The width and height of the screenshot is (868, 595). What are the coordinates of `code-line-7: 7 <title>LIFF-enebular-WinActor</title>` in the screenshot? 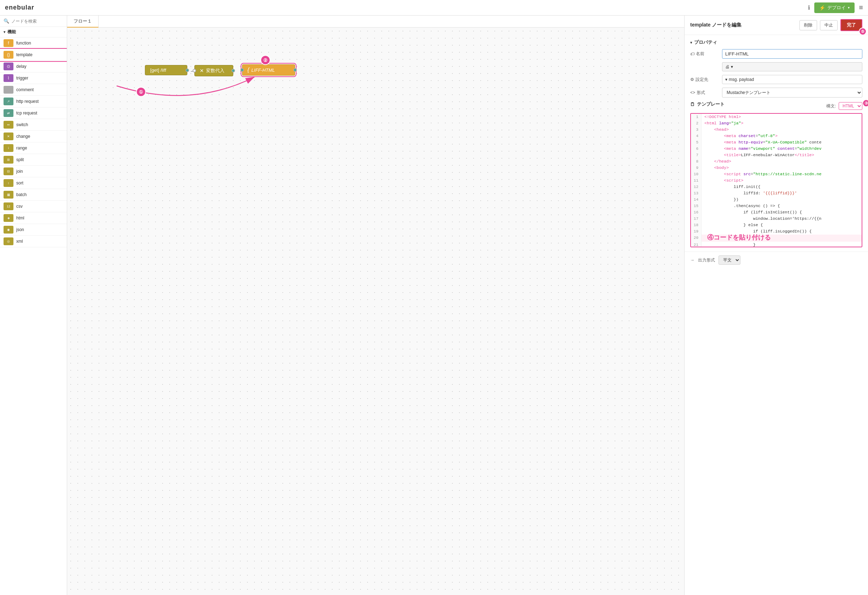 It's located at (776, 155).